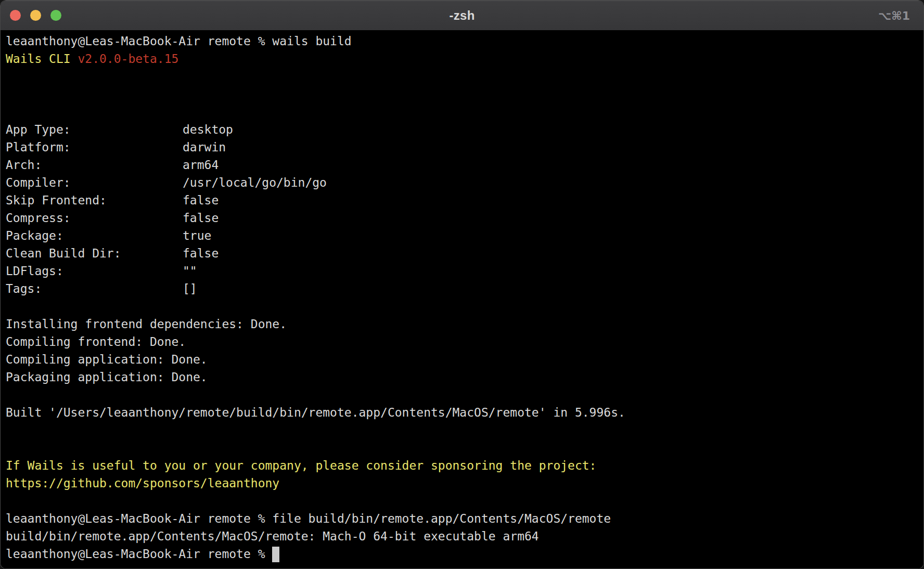 The width and height of the screenshot is (924, 569). I want to click on terminal-text: Installing frontend dependencies: Done., so click(146, 324).